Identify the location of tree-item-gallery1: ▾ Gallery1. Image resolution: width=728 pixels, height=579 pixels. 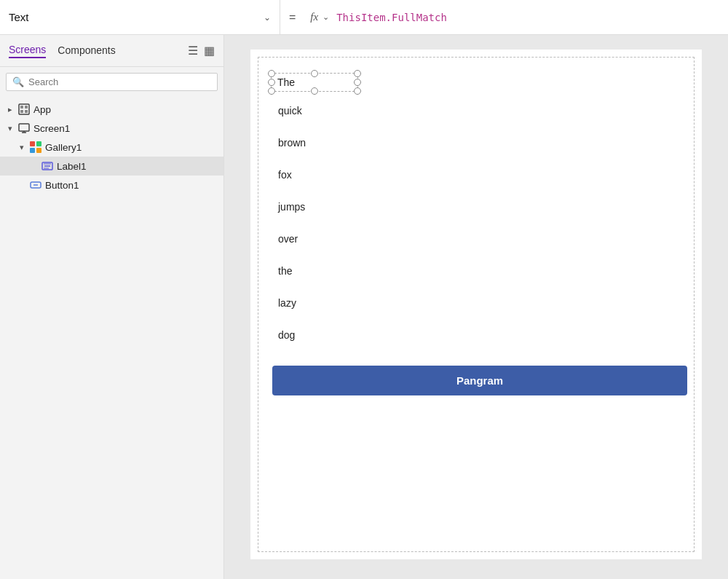
(112, 147).